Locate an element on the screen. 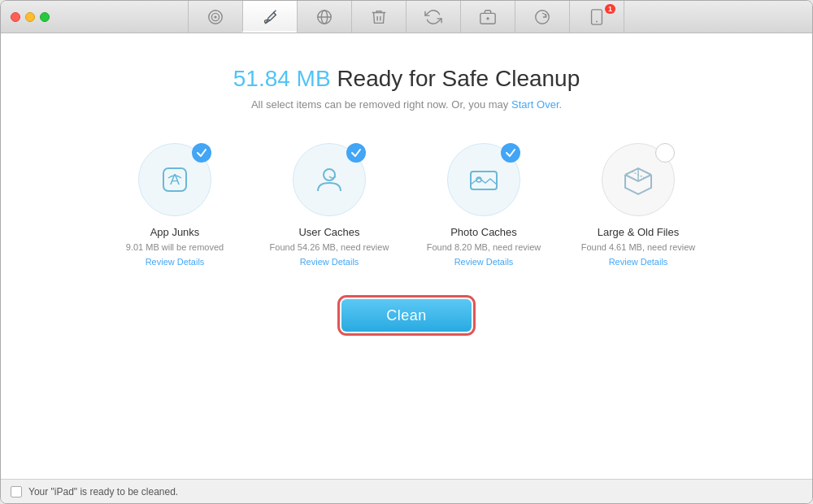 This screenshot has height=504, width=813. tab-device: 1 is located at coordinates (597, 16).